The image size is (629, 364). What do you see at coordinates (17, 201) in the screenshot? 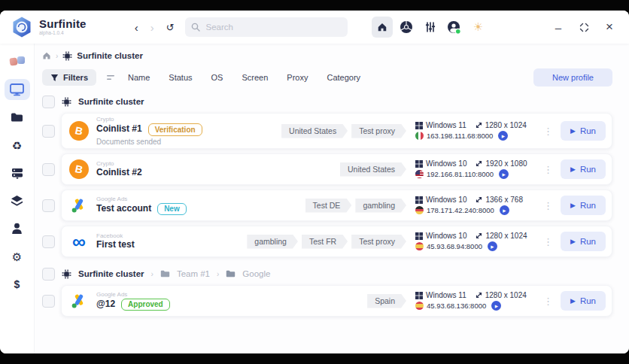
I see `layers-icon` at bounding box center [17, 201].